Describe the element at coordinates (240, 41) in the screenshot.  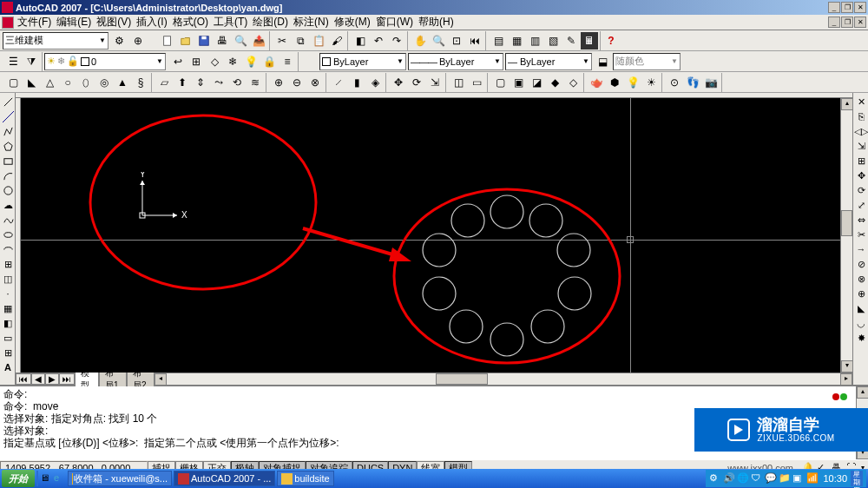
I see `plot-preview-button: 🔍` at that location.